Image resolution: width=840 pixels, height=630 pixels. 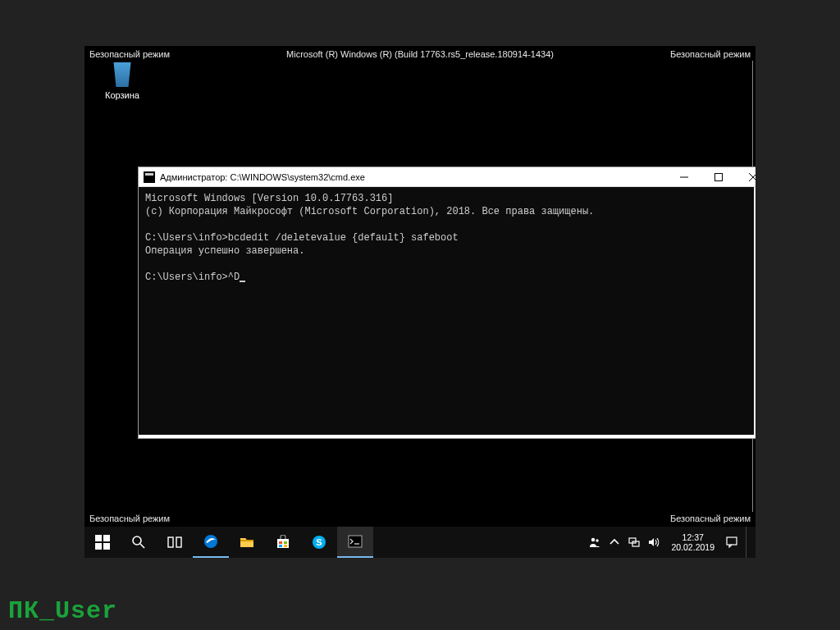 What do you see at coordinates (748, 542) in the screenshot?
I see `show-desktop-button` at bounding box center [748, 542].